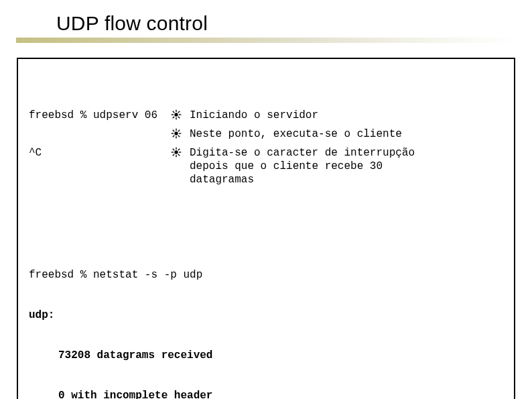 The image size is (532, 399). I want to click on cmd-cell: freebsd % udpserv 06, so click(96, 115).